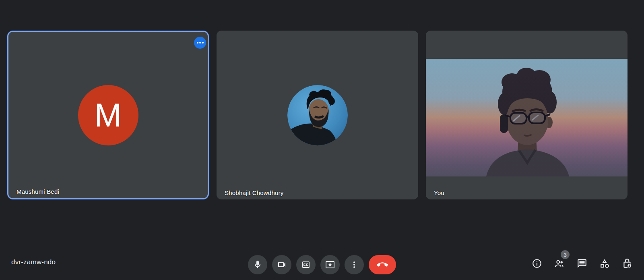 The height and width of the screenshot is (280, 644). I want to click on camera-button, so click(282, 265).